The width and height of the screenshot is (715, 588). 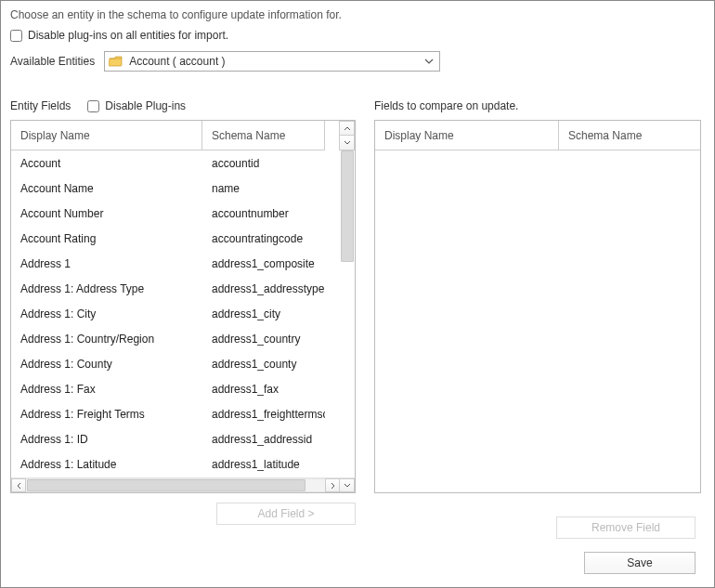 I want to click on cell-display-name: Account Name, so click(x=107, y=189).